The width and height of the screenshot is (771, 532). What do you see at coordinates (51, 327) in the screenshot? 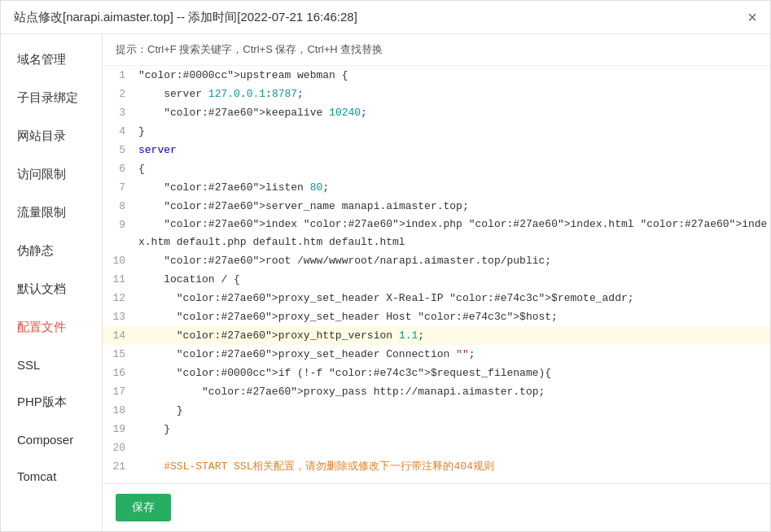
I see `sidebar-item-config: 配置文件` at bounding box center [51, 327].